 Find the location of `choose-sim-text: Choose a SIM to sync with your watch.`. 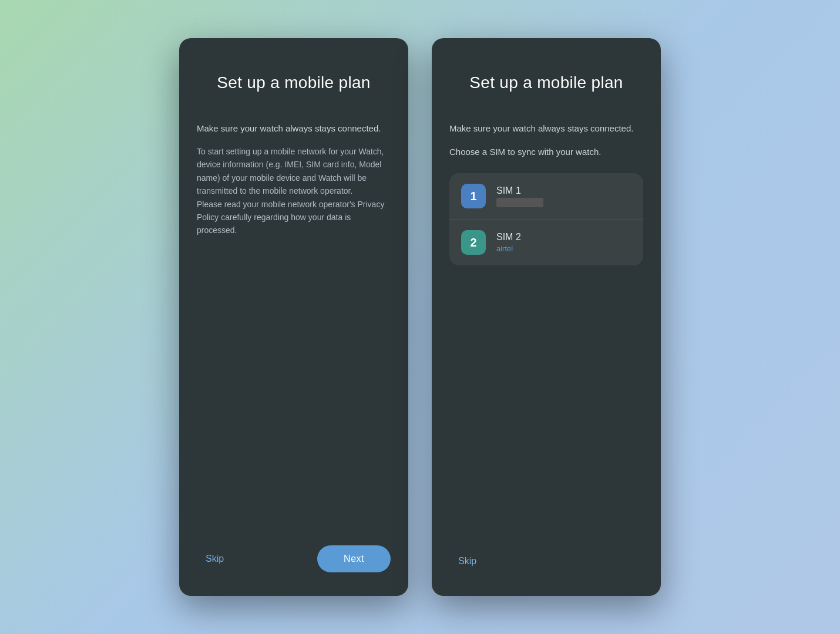

choose-sim-text: Choose a SIM to sync with your watch. is located at coordinates (546, 152).